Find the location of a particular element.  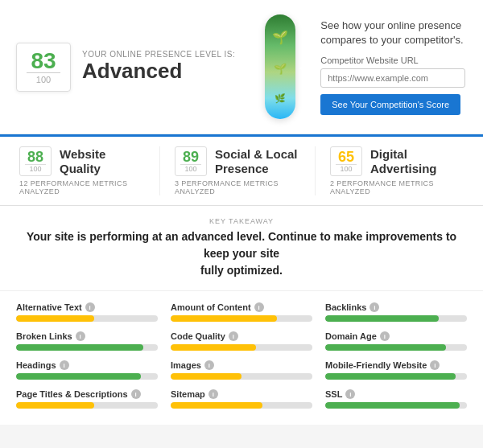

presence-level: Advanced is located at coordinates (159, 71).